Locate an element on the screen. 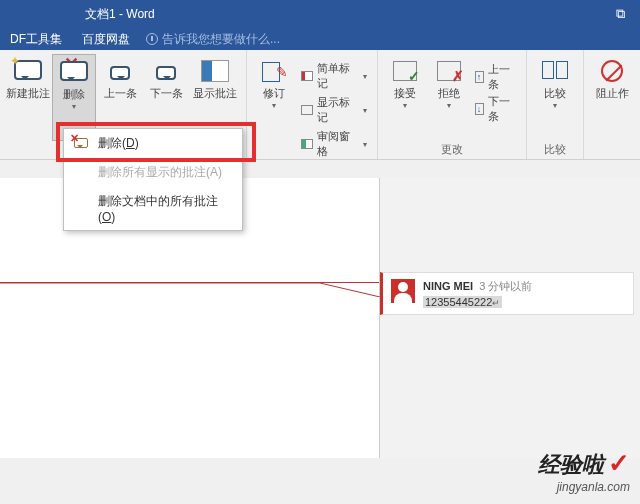 This screenshot has width=640, height=504. tab-pdf-tools: DF工具集 is located at coordinates (36, 39).